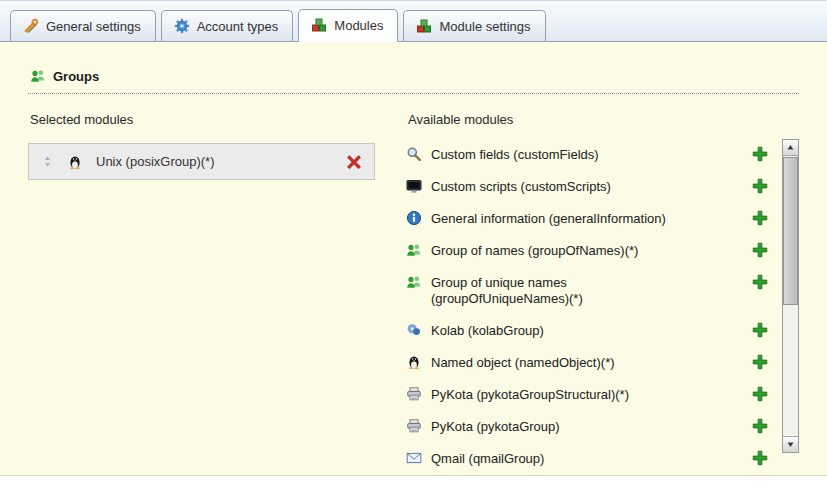  I want to click on gear-icon, so click(182, 26).